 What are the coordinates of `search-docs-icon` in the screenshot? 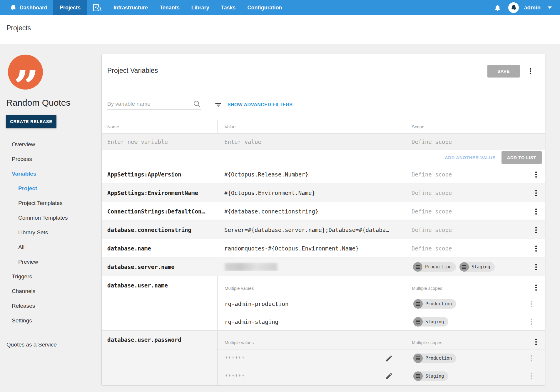 It's located at (97, 8).